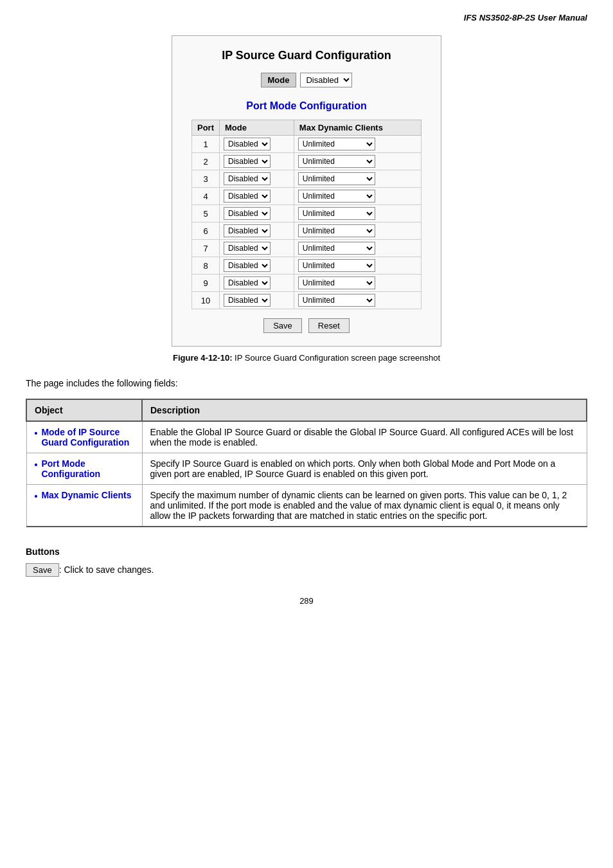 This screenshot has width=613, height=868. I want to click on table-row: 4DisabledEnabledUnlimited012, so click(307, 197).